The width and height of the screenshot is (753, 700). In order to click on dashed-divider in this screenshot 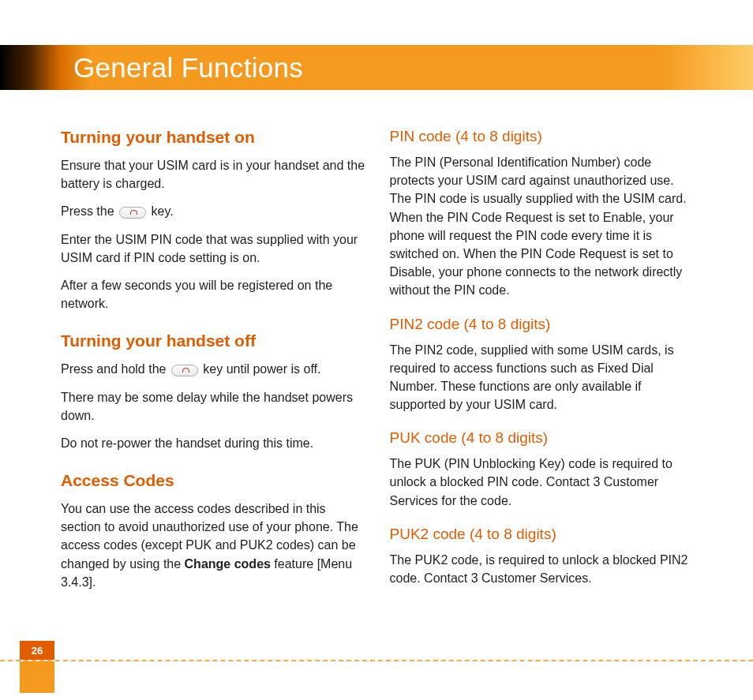, I will do `click(376, 661)`.